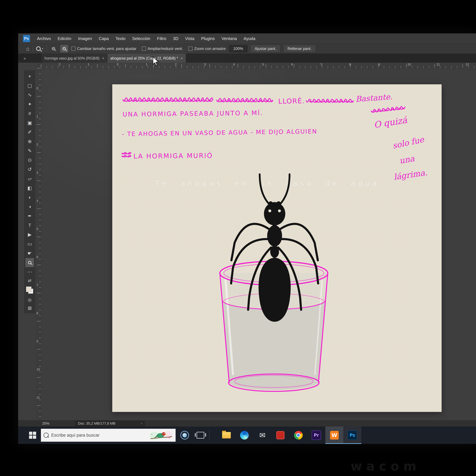  I want to click on edge-icon, so click(244, 435).